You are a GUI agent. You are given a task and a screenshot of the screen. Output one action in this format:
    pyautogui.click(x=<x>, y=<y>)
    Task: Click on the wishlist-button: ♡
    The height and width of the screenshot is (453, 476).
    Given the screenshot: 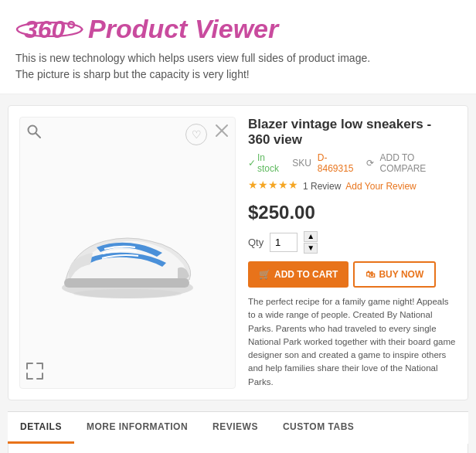 What is the action you would take?
    pyautogui.click(x=196, y=135)
    